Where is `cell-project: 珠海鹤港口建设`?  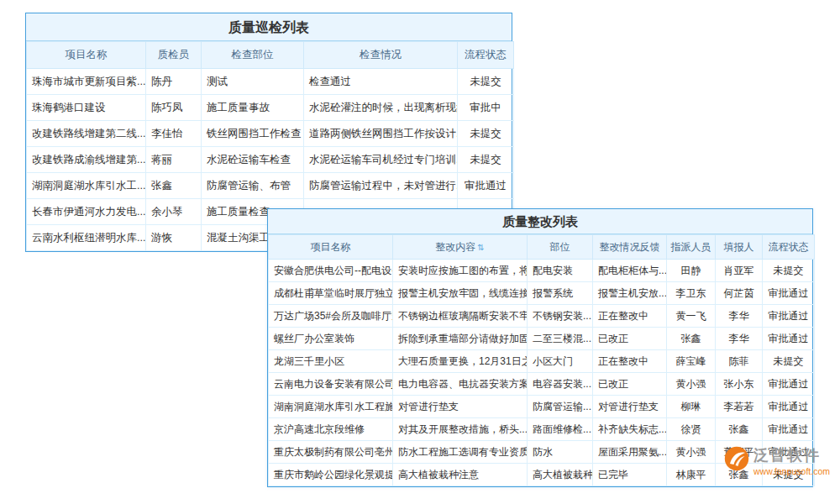
cell-project: 珠海鹤港口建设 is located at coordinates (87, 108).